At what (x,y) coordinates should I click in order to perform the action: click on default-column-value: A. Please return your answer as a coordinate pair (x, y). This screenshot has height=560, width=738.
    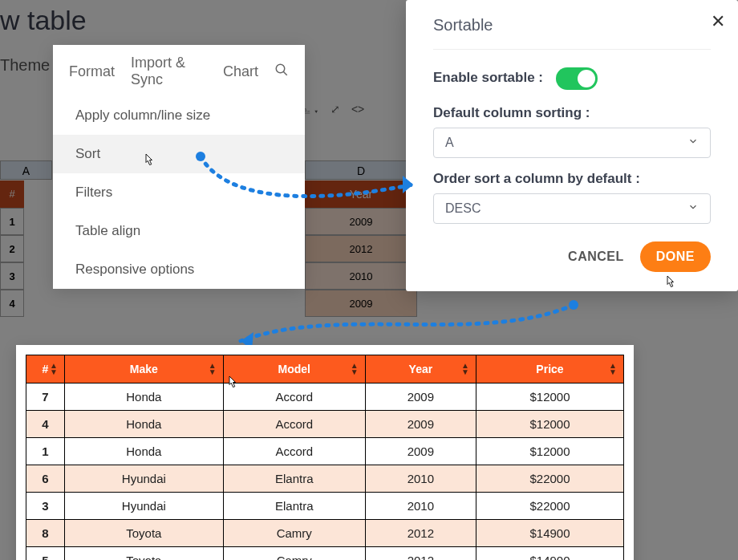
    Looking at the image, I should click on (449, 143).